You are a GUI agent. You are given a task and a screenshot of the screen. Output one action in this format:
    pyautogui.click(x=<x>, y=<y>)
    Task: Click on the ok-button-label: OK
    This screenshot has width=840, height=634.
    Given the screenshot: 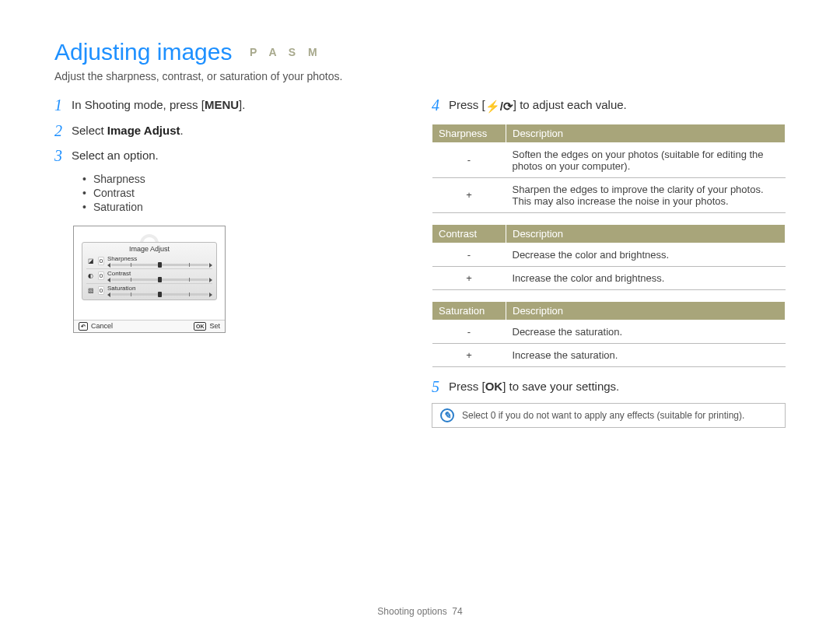 What is the action you would take?
    pyautogui.click(x=495, y=386)
    